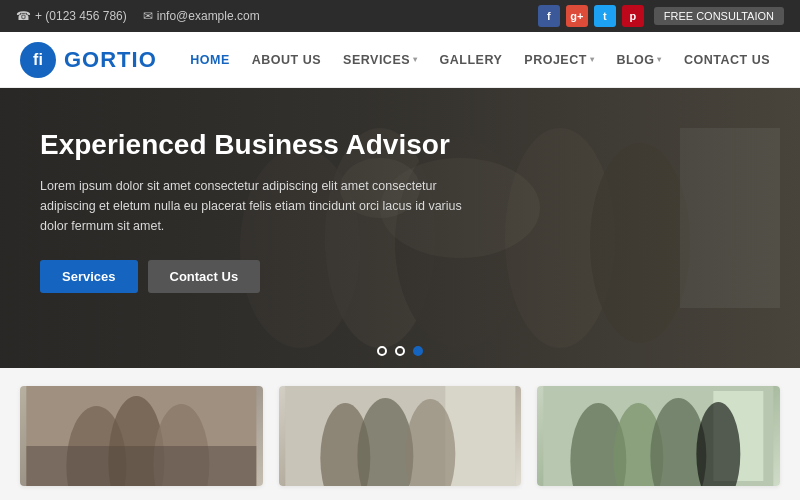 This screenshot has height=500, width=800. I want to click on hero-buttons: Services Contact Us, so click(260, 276).